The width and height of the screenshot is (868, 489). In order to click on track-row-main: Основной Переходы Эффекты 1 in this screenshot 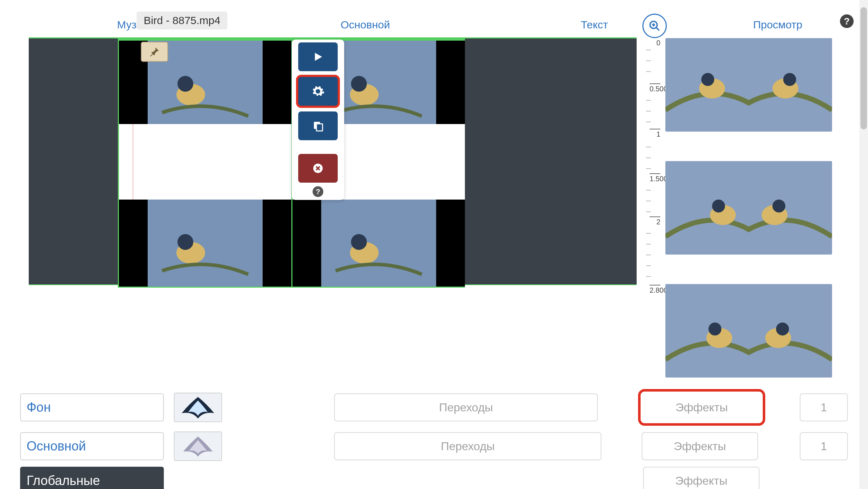, I will do `click(434, 446)`.